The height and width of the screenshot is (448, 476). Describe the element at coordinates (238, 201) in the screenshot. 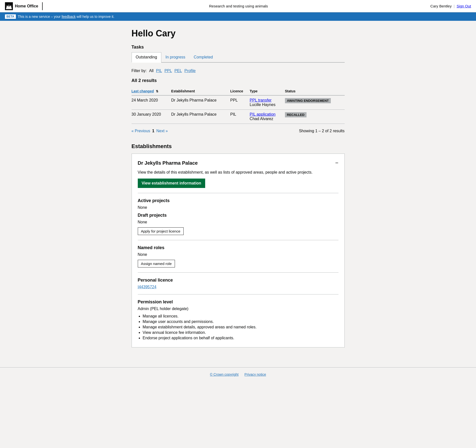

I see `active-projects-title: Active projects` at that location.